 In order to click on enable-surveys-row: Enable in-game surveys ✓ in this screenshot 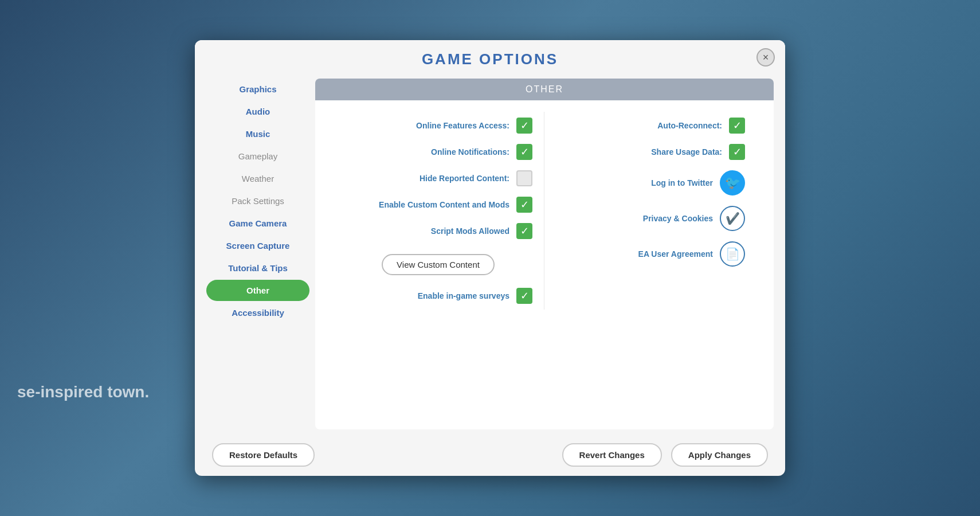, I will do `click(438, 296)`.